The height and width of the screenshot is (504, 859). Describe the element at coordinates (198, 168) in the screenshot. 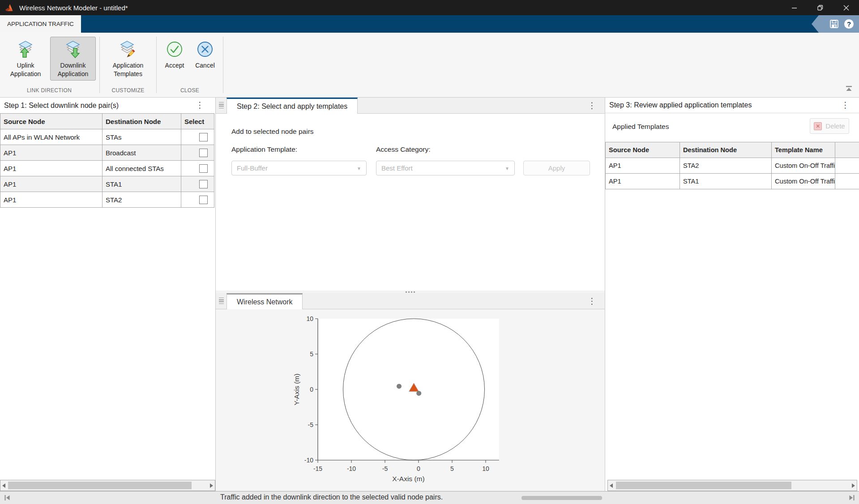

I see `select-cell` at that location.